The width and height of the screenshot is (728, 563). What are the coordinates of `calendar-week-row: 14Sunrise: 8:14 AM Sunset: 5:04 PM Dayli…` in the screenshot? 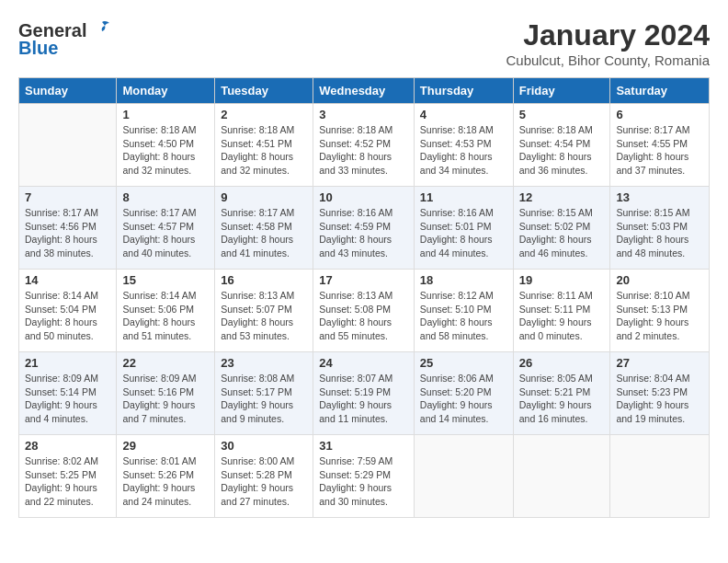 It's located at (364, 311).